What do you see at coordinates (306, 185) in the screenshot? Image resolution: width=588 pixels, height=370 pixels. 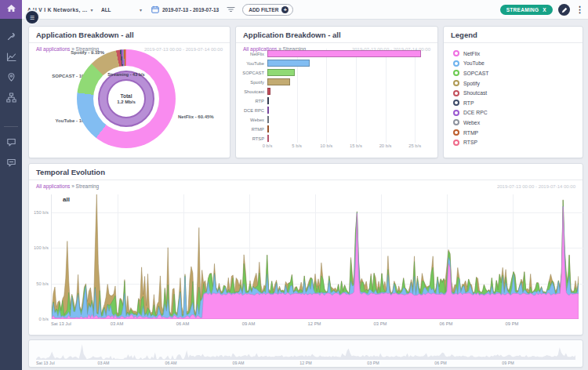 I see `panel-meta: All applications » Streaming 2019-07-13 …` at bounding box center [306, 185].